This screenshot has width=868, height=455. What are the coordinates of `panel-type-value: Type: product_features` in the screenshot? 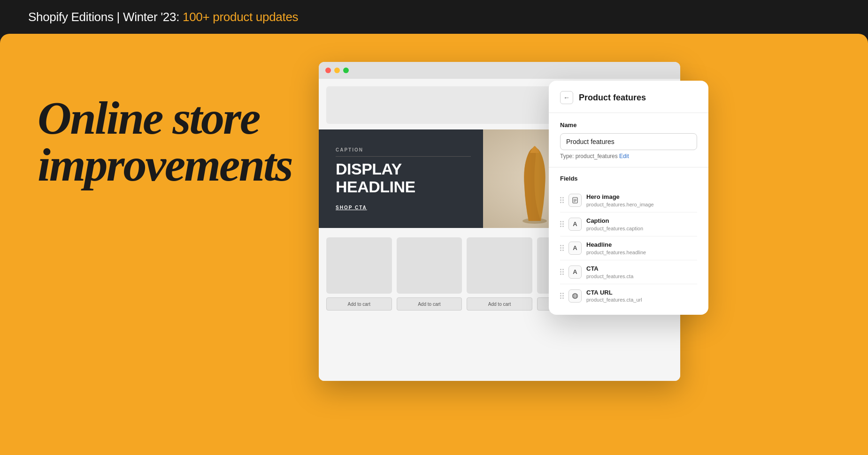 It's located at (589, 156).